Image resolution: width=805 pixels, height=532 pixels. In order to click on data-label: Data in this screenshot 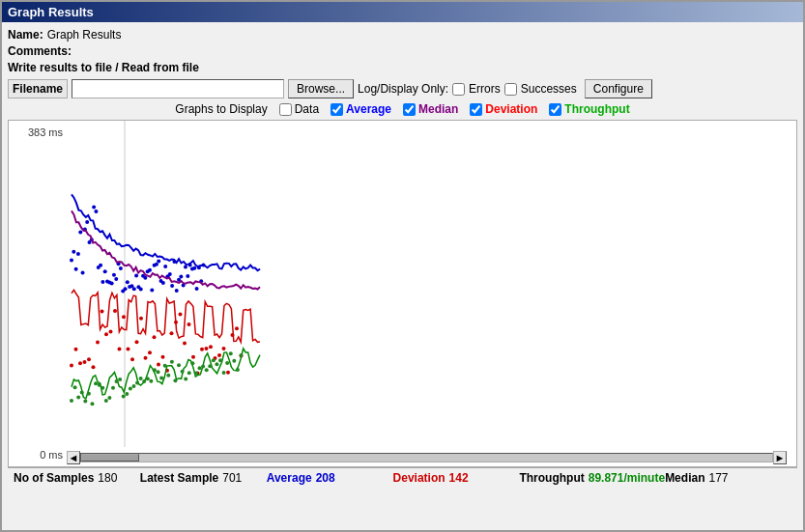, I will do `click(307, 109)`.